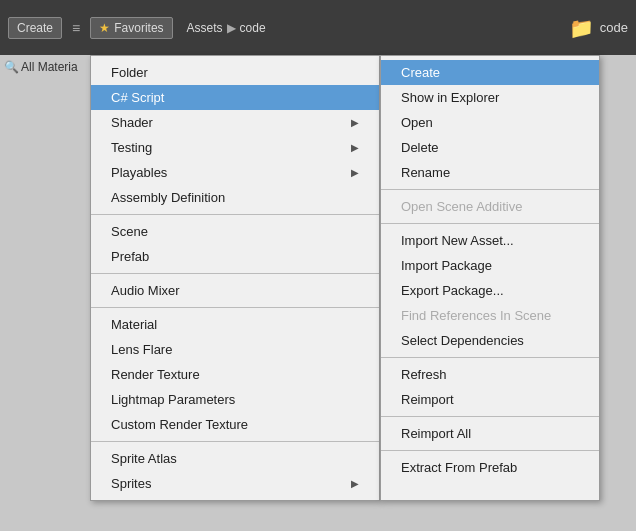  I want to click on right-menu-item-11: Refresh, so click(490, 374).